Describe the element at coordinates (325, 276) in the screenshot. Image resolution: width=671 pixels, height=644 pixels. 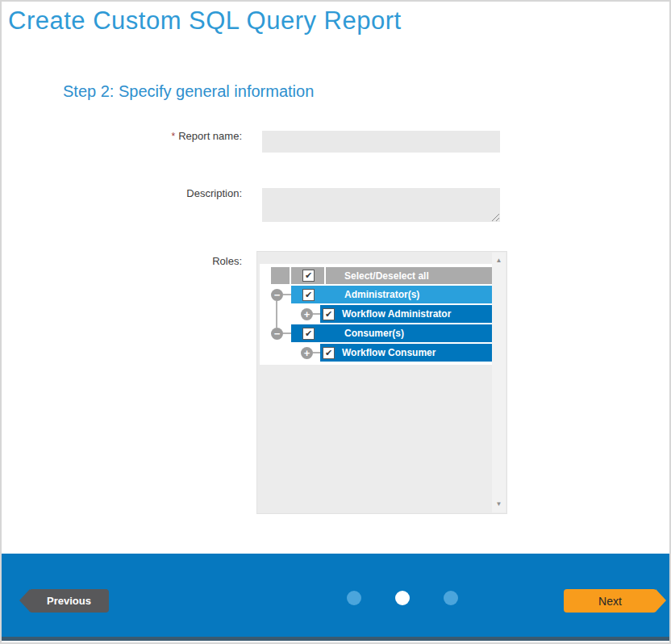
I see `header-separator` at that location.